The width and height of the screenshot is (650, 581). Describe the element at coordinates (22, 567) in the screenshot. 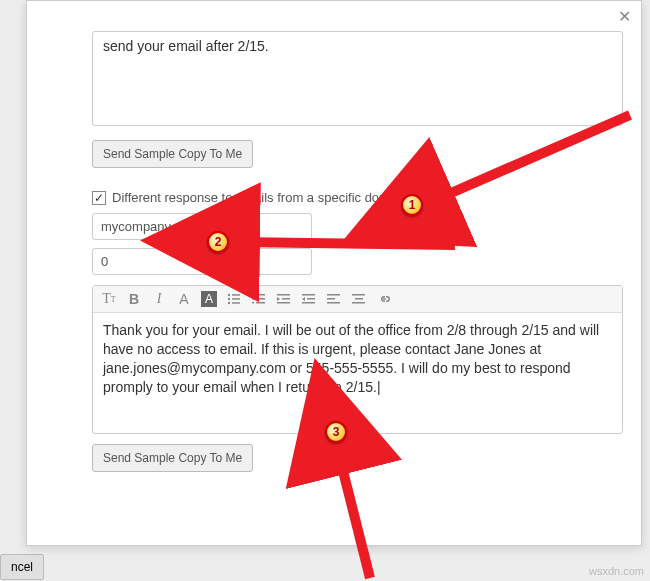

I see `cancel-button: ncel` at that location.